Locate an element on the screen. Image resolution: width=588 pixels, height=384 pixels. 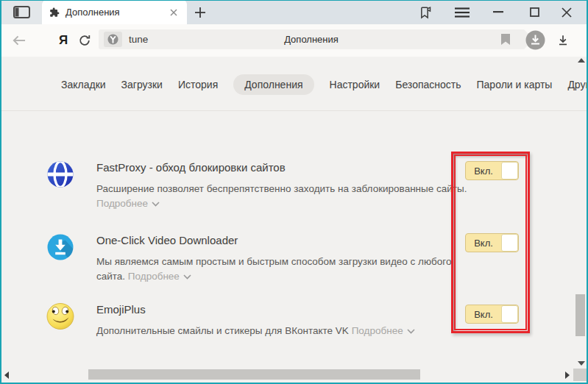
download-button is located at coordinates (563, 40).